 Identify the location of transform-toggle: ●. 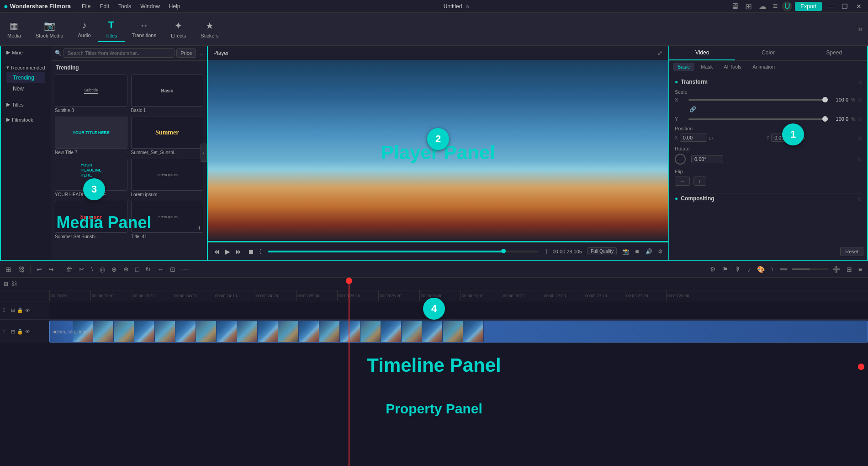
(676, 82).